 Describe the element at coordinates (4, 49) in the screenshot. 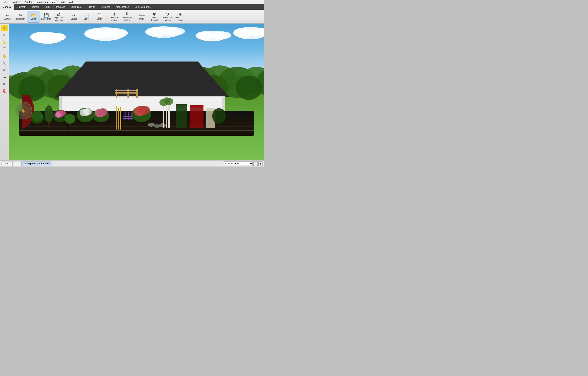

I see `tool-lasso: ⌒` at that location.